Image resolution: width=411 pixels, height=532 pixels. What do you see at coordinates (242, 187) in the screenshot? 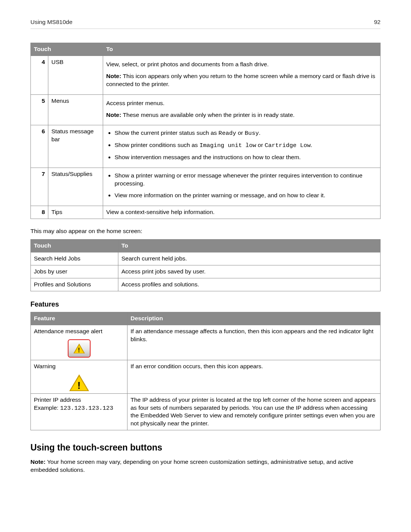
I see `row-desc: Show a printer warning or error message …` at bounding box center [242, 187].